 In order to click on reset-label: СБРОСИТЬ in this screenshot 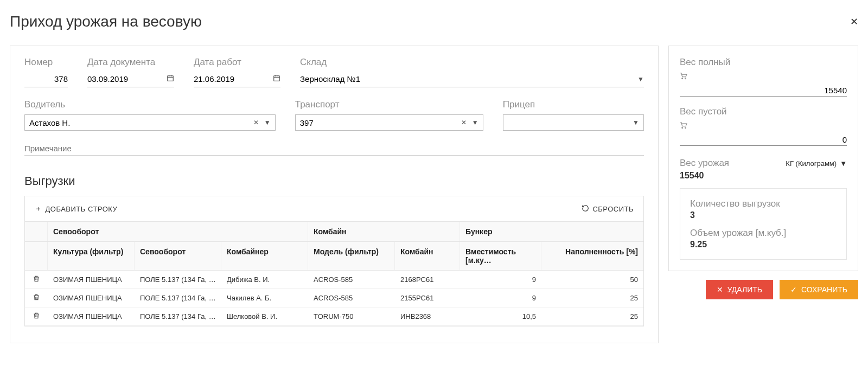, I will do `click(613, 209)`.